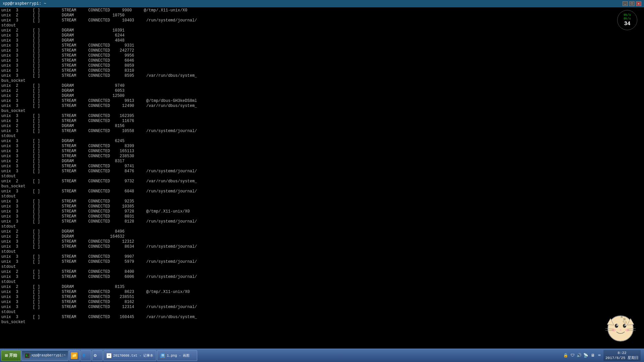 The image size is (644, 362). Describe the element at coordinates (97, 356) in the screenshot. I see `taskbar-icon-settings: ⚙` at that location.